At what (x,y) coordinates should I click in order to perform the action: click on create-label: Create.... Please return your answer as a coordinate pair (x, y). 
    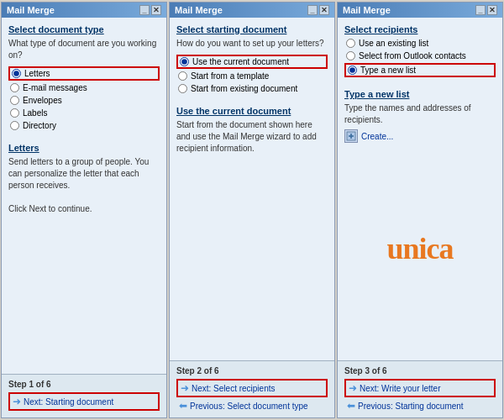
    Looking at the image, I should click on (377, 136).